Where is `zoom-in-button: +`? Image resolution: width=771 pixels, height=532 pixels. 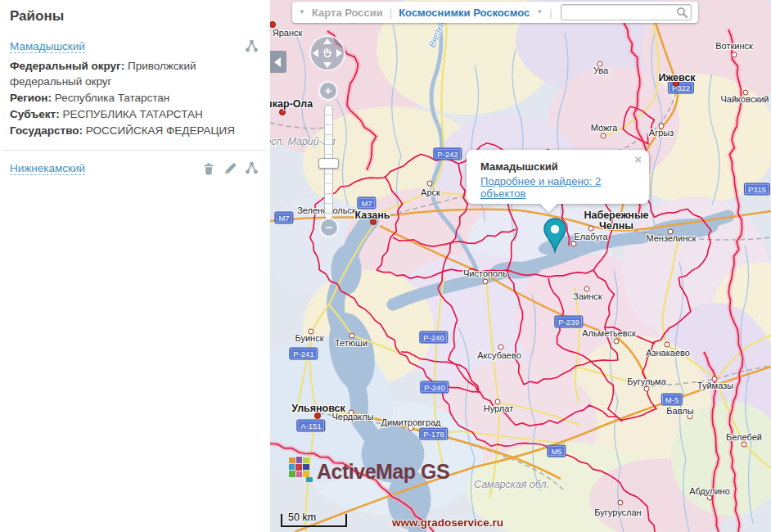
zoom-in-button: + is located at coordinates (328, 91).